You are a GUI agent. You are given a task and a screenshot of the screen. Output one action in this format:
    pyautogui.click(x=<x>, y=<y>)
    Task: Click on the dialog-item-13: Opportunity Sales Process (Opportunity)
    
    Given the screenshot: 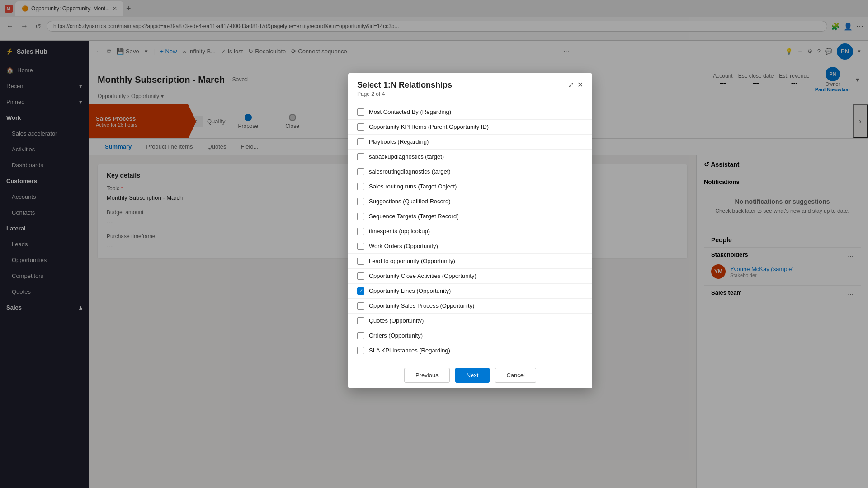 What is the action you would take?
    pyautogui.click(x=470, y=306)
    